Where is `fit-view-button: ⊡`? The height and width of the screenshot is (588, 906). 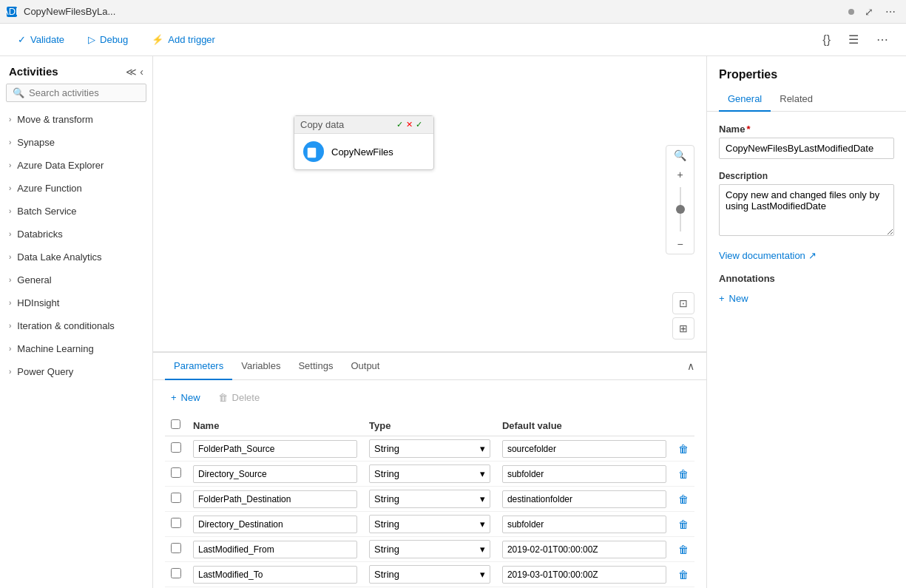
fit-view-button: ⊡ is located at coordinates (683, 303).